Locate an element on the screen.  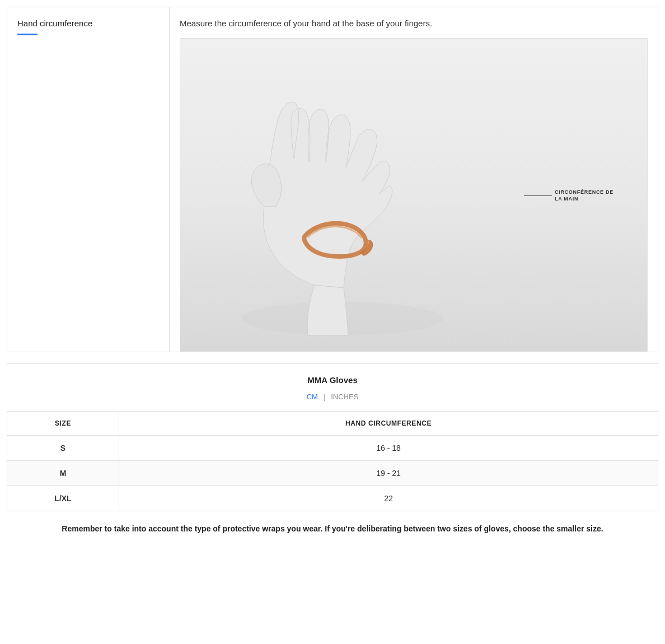
section-title: Hand circumference is located at coordinates (88, 24).